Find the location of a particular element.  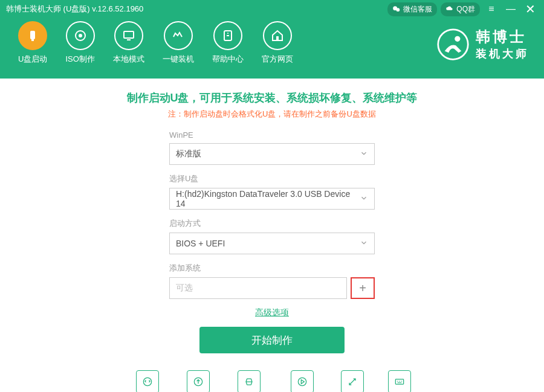

tool-item-3: 模拟启动 is located at coordinates (302, 381).